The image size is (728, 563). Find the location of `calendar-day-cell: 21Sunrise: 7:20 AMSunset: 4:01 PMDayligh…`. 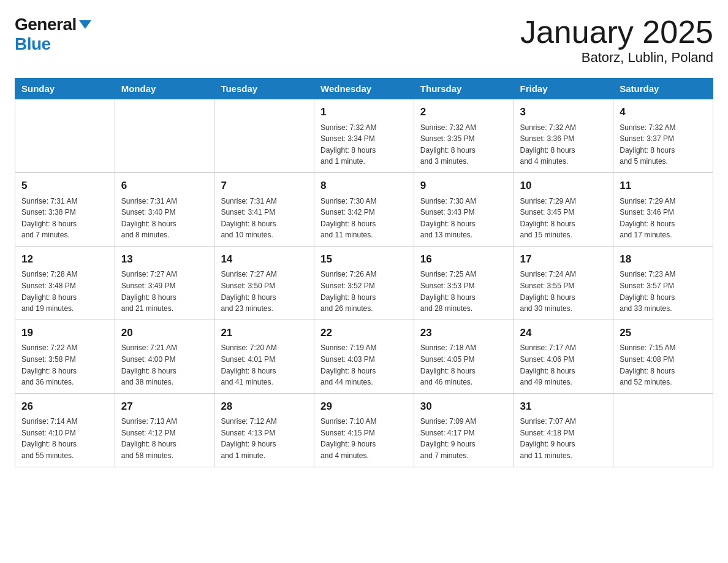

calendar-day-cell: 21Sunrise: 7:20 AMSunset: 4:01 PMDayligh… is located at coordinates (265, 356).